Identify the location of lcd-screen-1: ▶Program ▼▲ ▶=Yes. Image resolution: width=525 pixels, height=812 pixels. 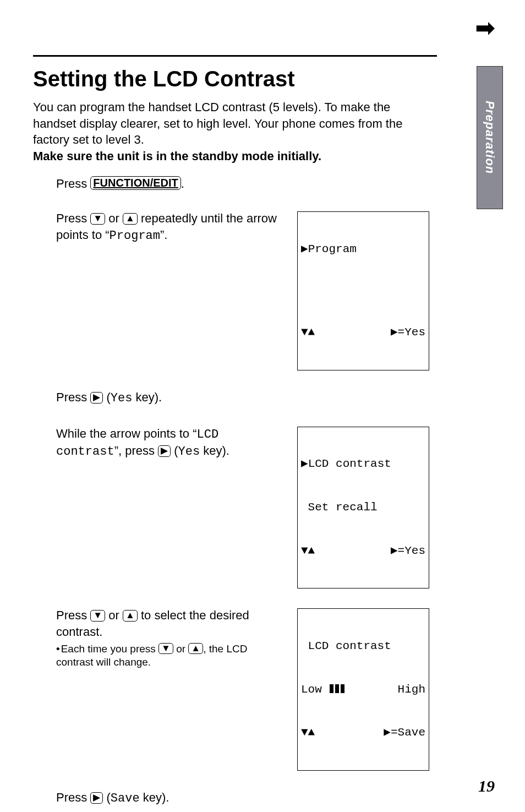
(363, 291).